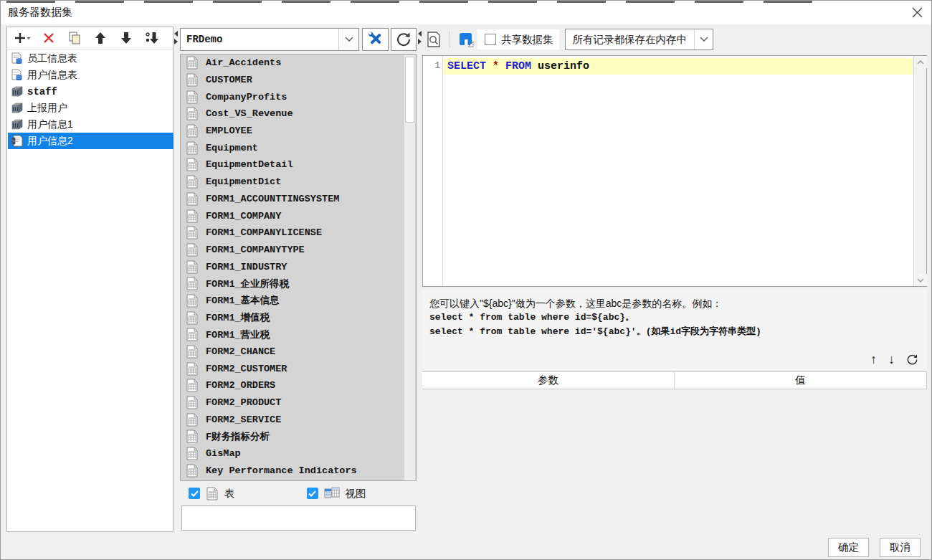 The image size is (932, 560). What do you see at coordinates (873, 359) in the screenshot?
I see `param-move-up-icon: ↑` at bounding box center [873, 359].